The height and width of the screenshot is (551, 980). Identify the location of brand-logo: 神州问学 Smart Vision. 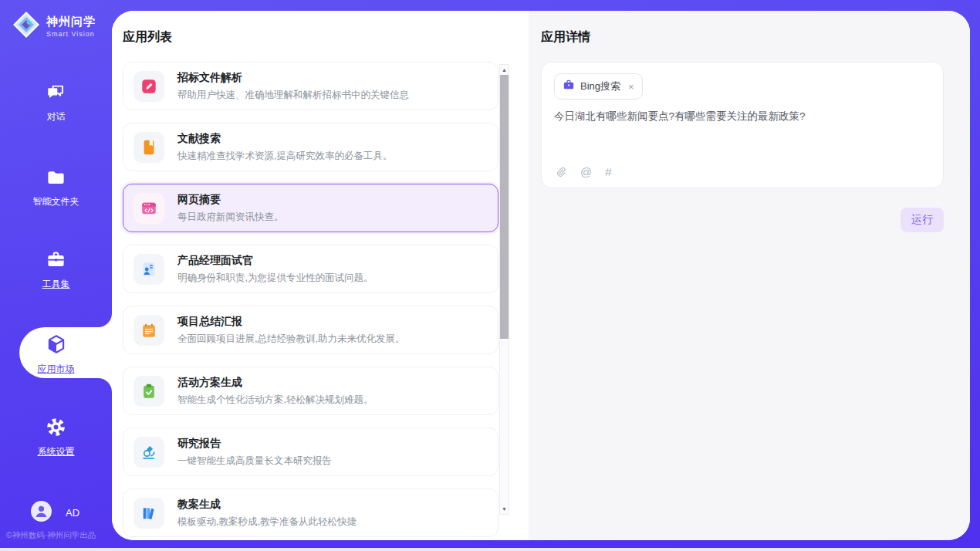
(54, 26).